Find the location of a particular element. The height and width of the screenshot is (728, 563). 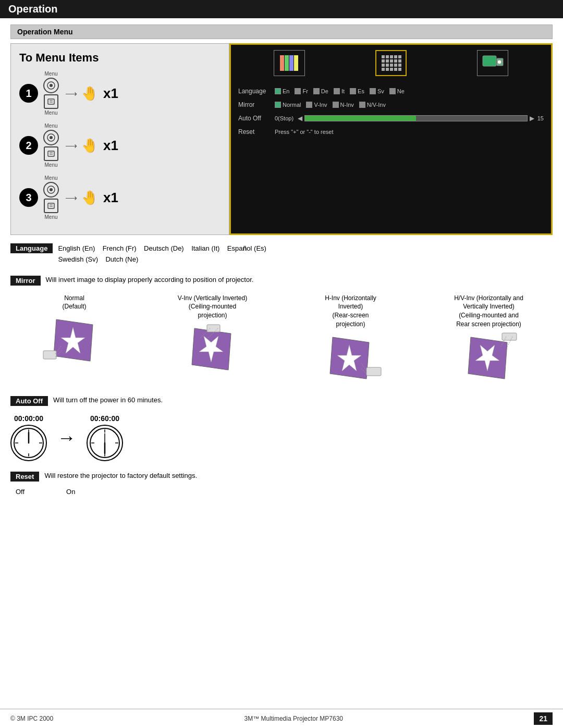

ui-icon-grid is located at coordinates (391, 63).